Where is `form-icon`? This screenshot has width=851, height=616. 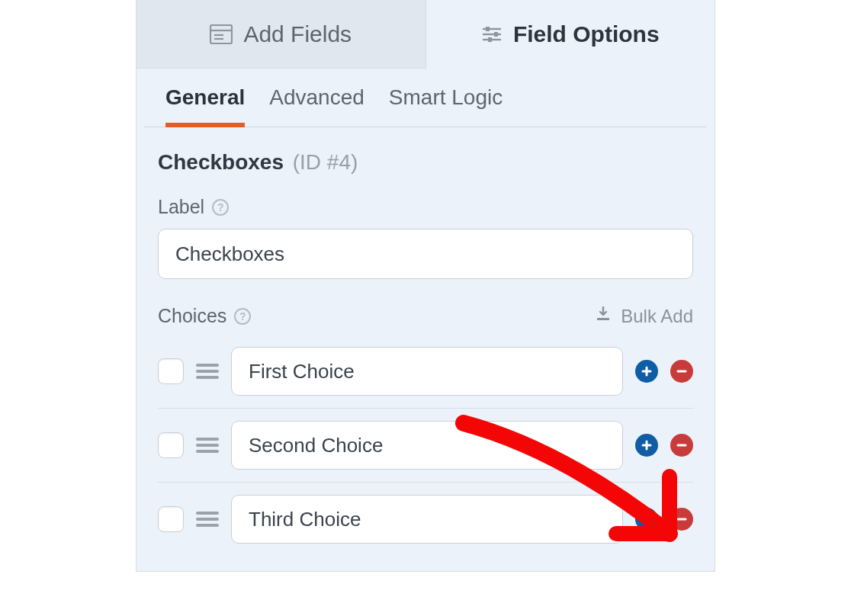
form-icon is located at coordinates (221, 34).